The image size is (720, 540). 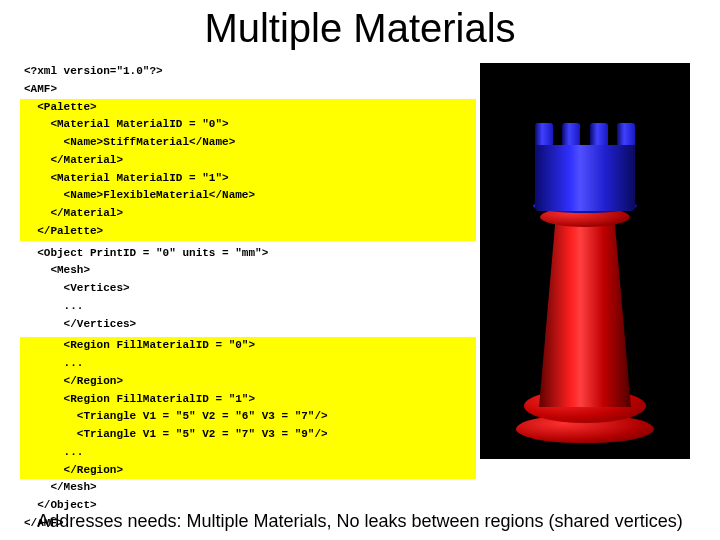 What do you see at coordinates (248, 488) in the screenshot?
I see `code-line: </Mesh>` at bounding box center [248, 488].